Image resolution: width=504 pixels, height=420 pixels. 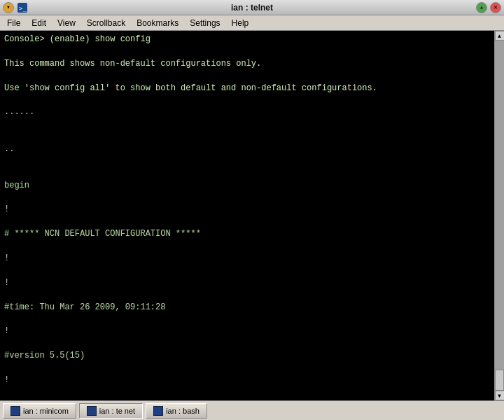 What do you see at coordinates (66, 23) in the screenshot?
I see `menu-item-view: View` at bounding box center [66, 23].